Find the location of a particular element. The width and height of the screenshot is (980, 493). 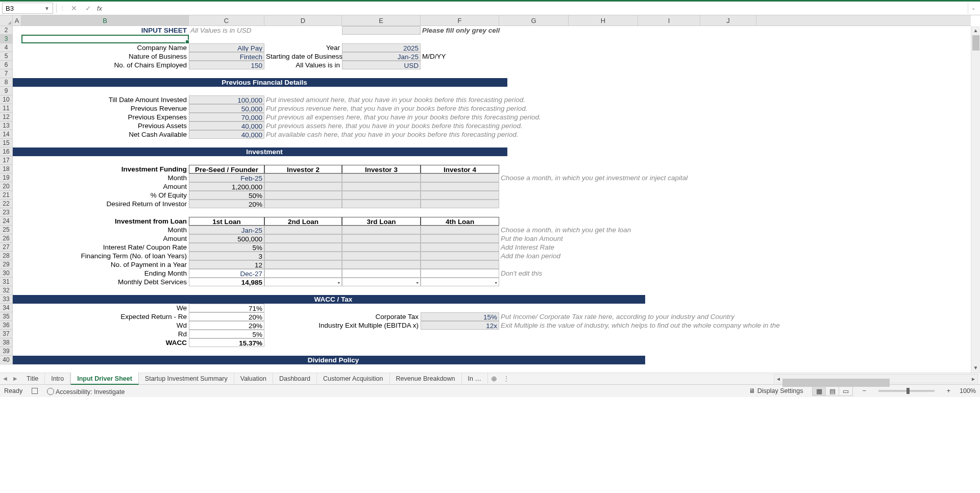

prevfin-val: 50,000 is located at coordinates (227, 108).